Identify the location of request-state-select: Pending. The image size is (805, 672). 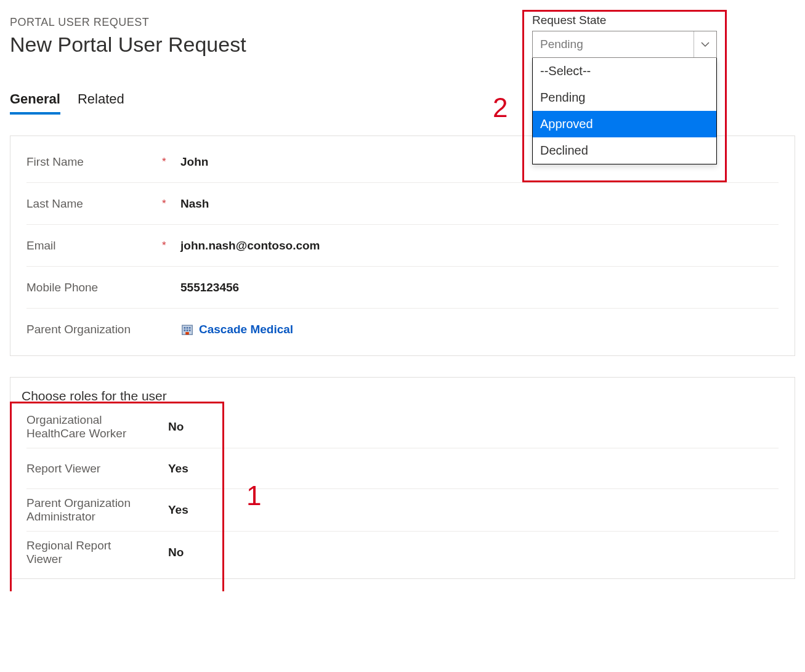
(625, 44).